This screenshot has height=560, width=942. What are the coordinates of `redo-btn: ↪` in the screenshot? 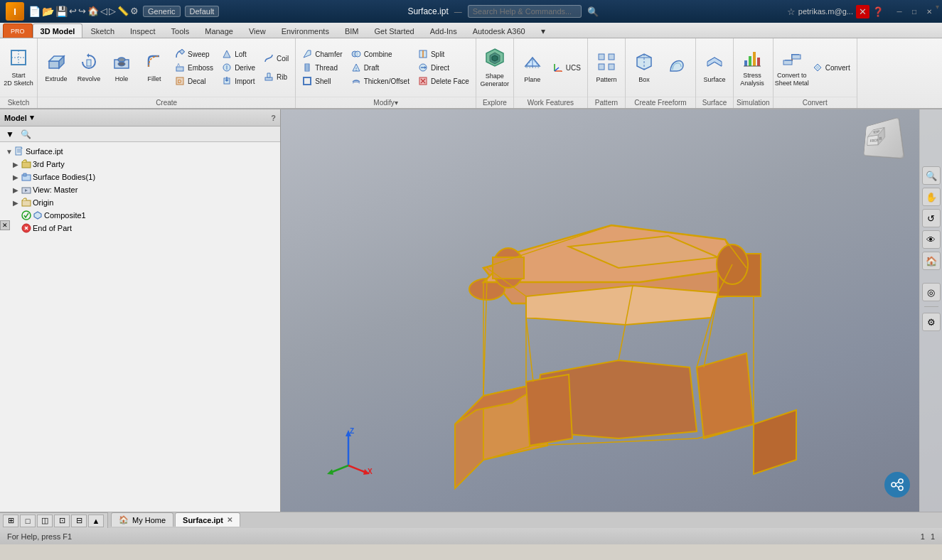 It's located at (82, 11).